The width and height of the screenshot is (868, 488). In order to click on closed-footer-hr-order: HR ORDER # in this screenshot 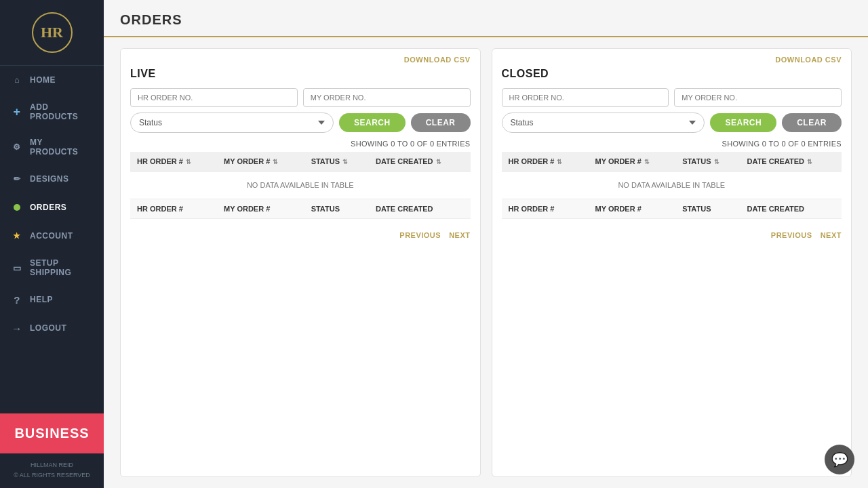, I will do `click(545, 209)`.